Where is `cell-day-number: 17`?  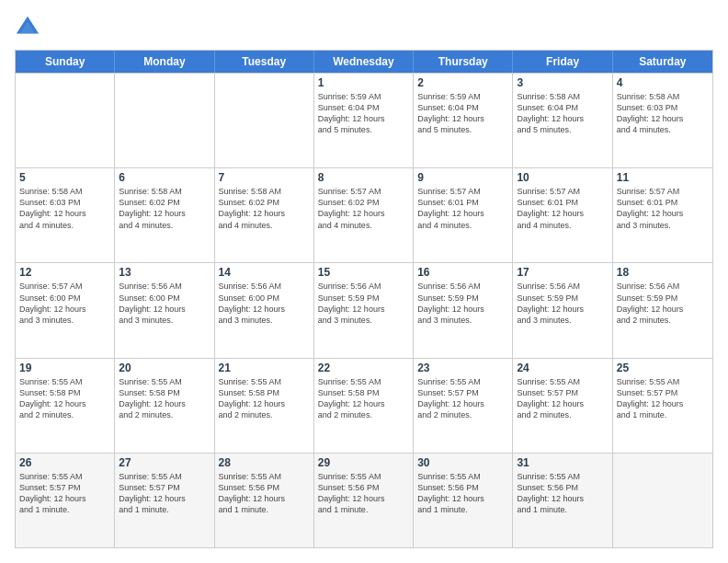 cell-day-number: 17 is located at coordinates (563, 272).